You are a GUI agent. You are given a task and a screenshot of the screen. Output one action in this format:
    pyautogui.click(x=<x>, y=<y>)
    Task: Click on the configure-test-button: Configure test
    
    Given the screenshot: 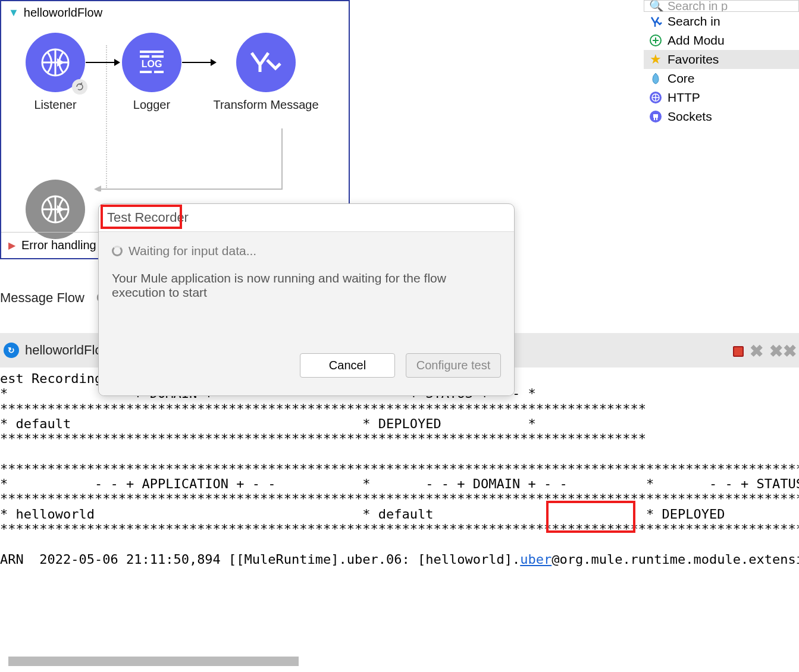 What is the action you would take?
    pyautogui.click(x=453, y=365)
    